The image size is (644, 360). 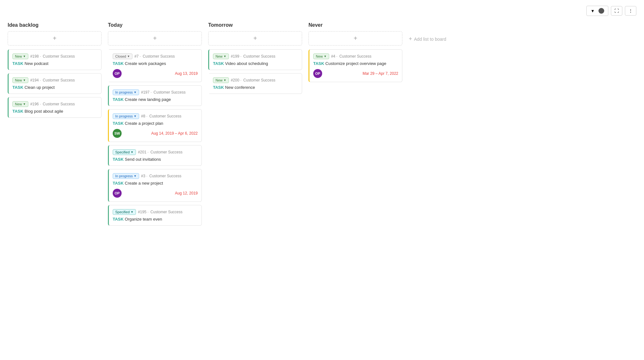 I want to click on more-options-button: ⋮, so click(x=631, y=11).